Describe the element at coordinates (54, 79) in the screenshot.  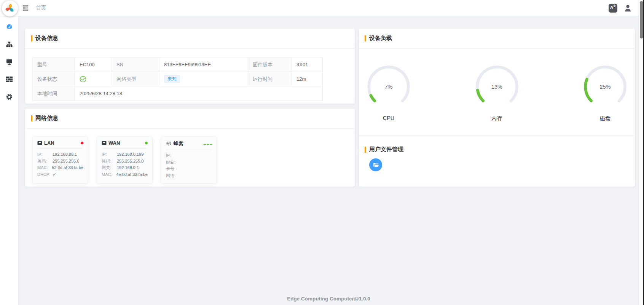
I see `status-label: 设备状态` at that location.